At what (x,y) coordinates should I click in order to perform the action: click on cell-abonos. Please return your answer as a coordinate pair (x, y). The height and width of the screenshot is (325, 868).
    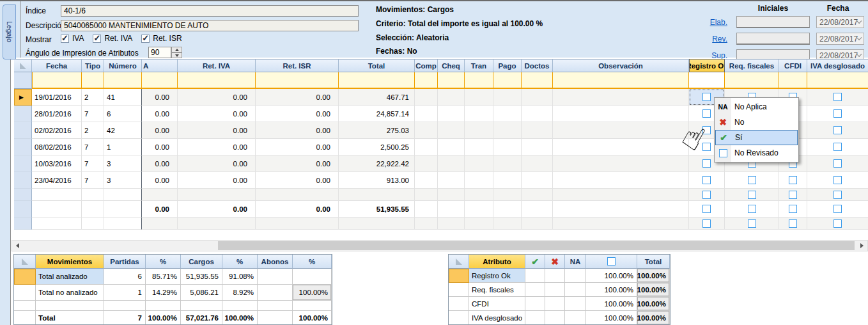
    Looking at the image, I should click on (275, 318).